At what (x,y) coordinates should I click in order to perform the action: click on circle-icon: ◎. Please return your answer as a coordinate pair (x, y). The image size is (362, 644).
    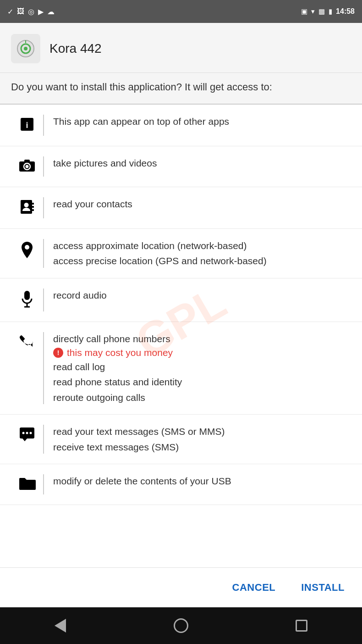
    Looking at the image, I should click on (31, 12).